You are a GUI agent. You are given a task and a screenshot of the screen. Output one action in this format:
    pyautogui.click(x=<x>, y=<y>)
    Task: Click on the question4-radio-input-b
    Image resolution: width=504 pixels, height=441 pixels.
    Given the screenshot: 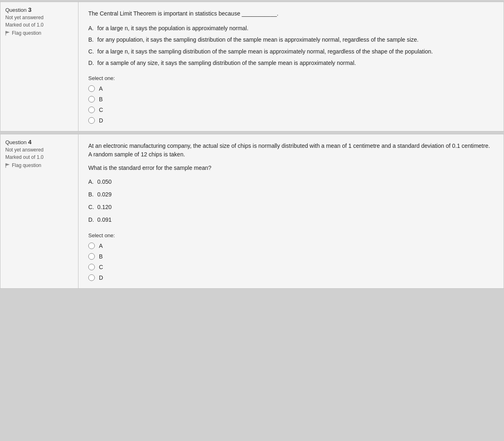 What is the action you would take?
    pyautogui.click(x=92, y=256)
    